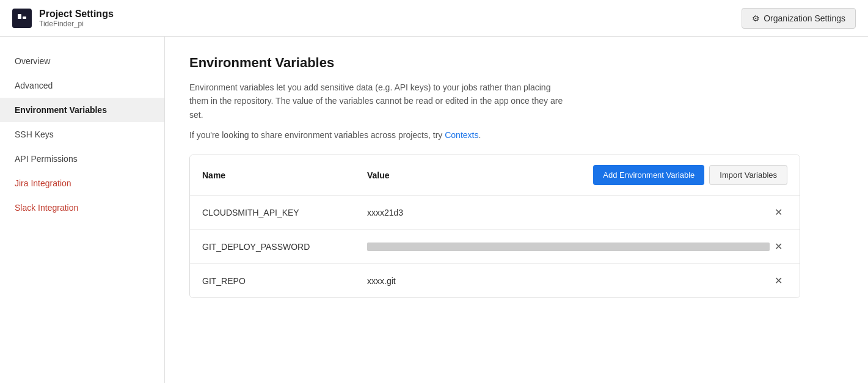  What do you see at coordinates (22, 18) in the screenshot?
I see `app-logo` at bounding box center [22, 18].